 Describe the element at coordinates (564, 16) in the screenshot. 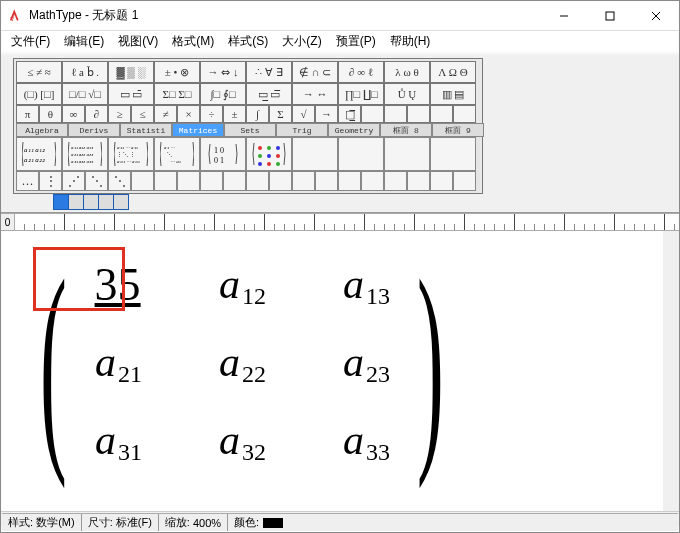

I see `minimize-button` at that location.